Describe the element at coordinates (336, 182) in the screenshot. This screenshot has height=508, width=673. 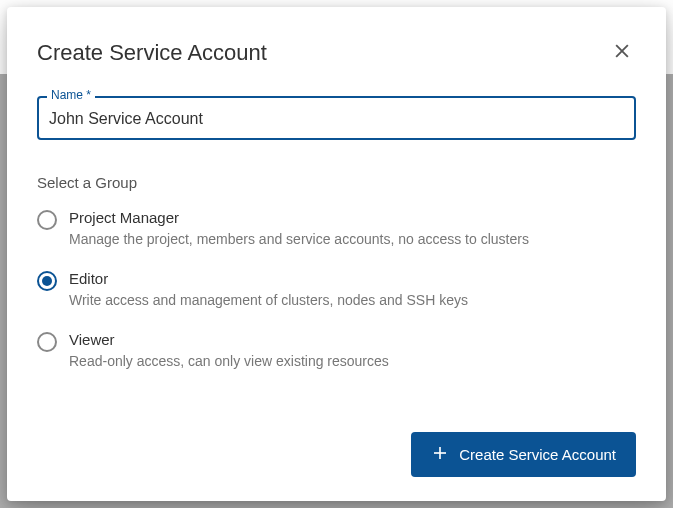
I see `group-section-label: Select a Group` at that location.